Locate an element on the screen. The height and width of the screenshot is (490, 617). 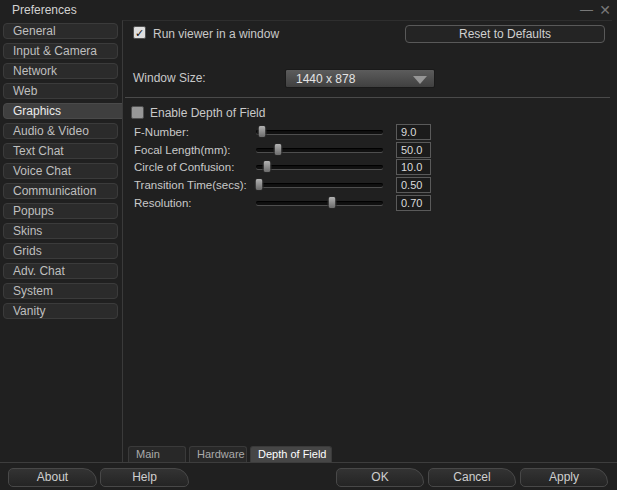
transition-time-value: 0.50 is located at coordinates (414, 185).